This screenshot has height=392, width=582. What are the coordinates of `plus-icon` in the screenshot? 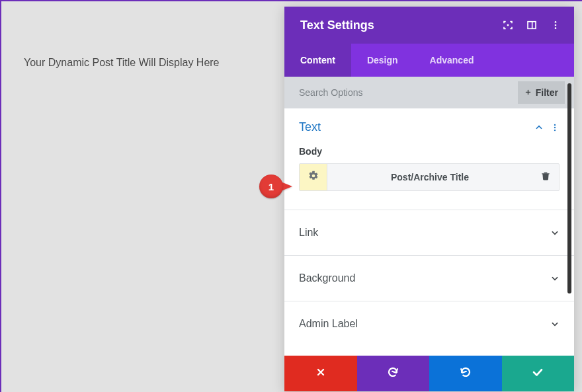 It's located at (528, 93).